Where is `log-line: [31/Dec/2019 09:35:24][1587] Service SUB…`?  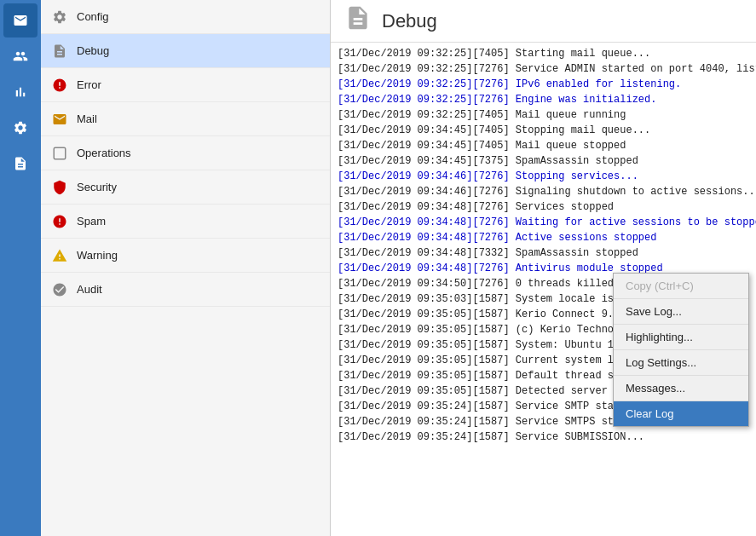 log-line: [31/Dec/2019 09:35:24][1587] Service SUB… is located at coordinates (544, 437).